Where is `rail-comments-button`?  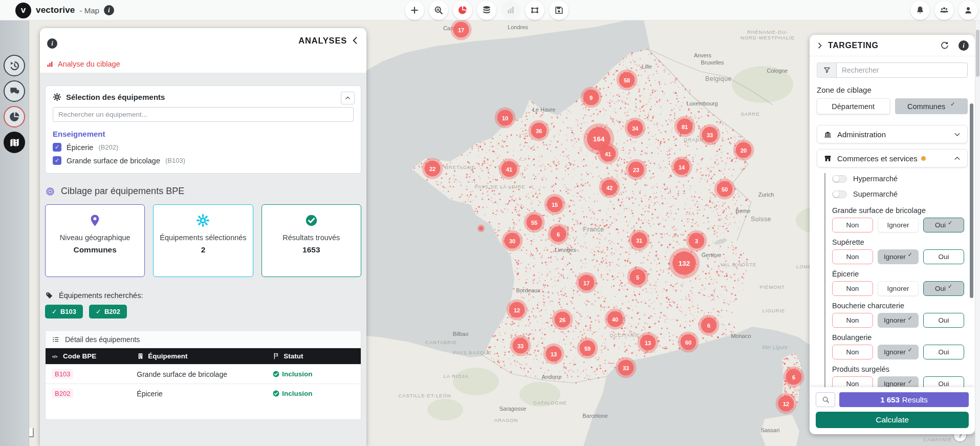
rail-comments-button is located at coordinates (14, 91).